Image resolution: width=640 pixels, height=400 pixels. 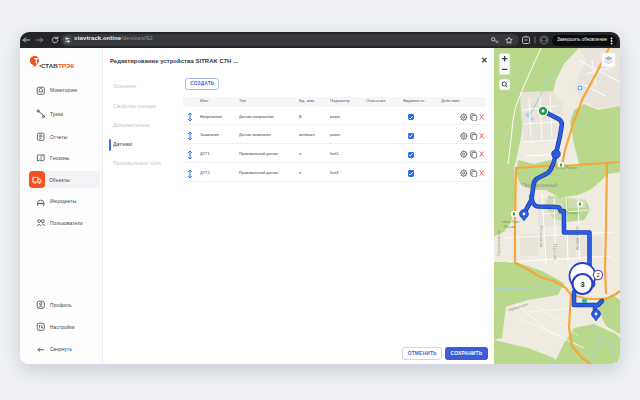 What do you see at coordinates (541, 236) in the screenshot?
I see `svg-text: Рогожникова` at bounding box center [541, 236].